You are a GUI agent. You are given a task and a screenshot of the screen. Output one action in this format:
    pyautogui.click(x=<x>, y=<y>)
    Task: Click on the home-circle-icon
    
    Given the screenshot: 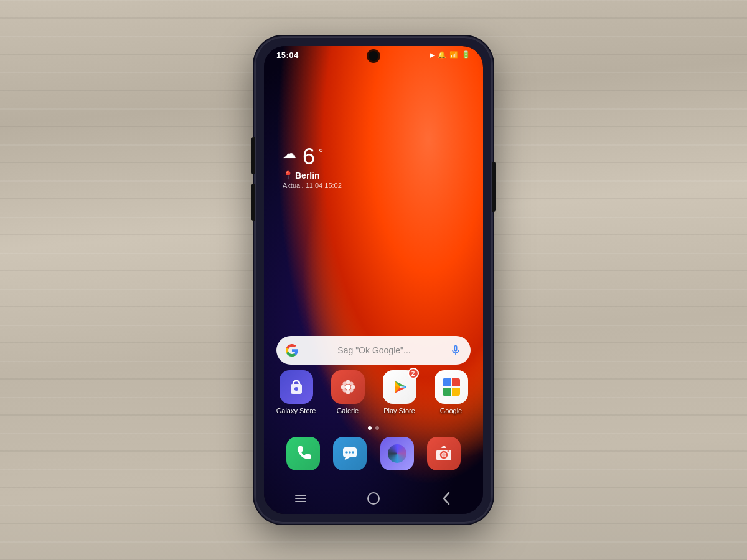 What is the action you would take?
    pyautogui.click(x=374, y=498)
    